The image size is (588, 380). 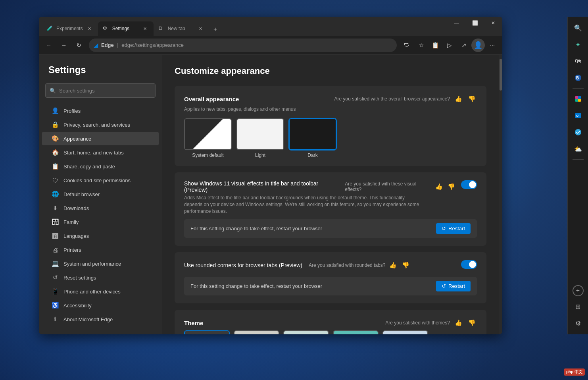 What do you see at coordinates (306, 332) in the screenshot?
I see `theme-icy-mint: Icy mint` at bounding box center [306, 332].